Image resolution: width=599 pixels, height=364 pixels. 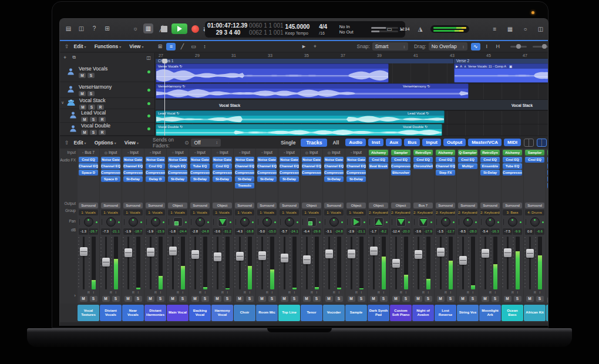 What do you see at coordinates (200, 313) in the screenshot?
I see `track-name-box: Backing Vocal` at bounding box center [200, 313].